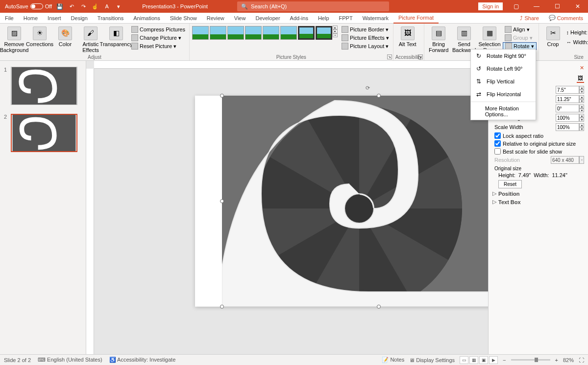 This screenshot has height=365, width=588. Describe the element at coordinates (503, 94) in the screenshot. I see `flip-horizontal-item: ⇄Flip Horizontal` at that location.